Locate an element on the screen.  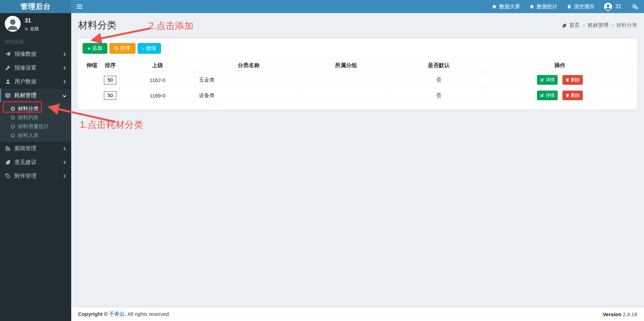
sidebar-item-material-category: 材料分类 is located at coordinates (36, 108).